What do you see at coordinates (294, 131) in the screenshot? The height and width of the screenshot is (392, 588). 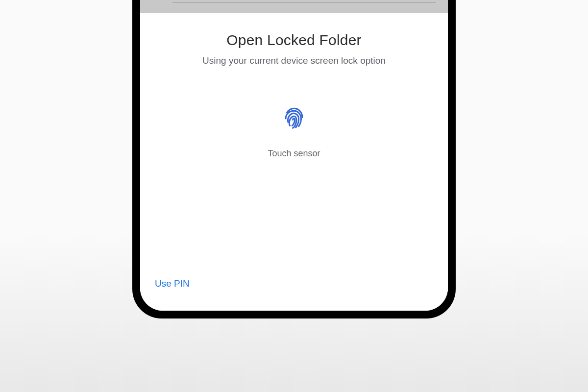 I see `fingerprint-section: Touch sensor` at bounding box center [294, 131].